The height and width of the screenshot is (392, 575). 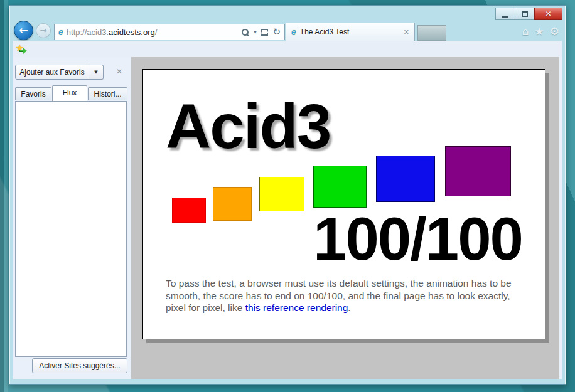 What do you see at coordinates (88, 33) in the screenshot?
I see `url-scheme: http://acid3.` at bounding box center [88, 33].